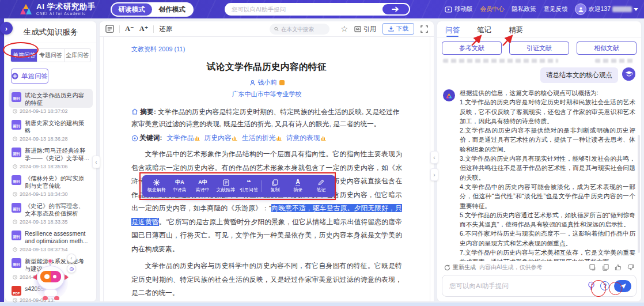 This screenshot has height=306, width=644. I want to click on restore-button: 还原, so click(166, 29).